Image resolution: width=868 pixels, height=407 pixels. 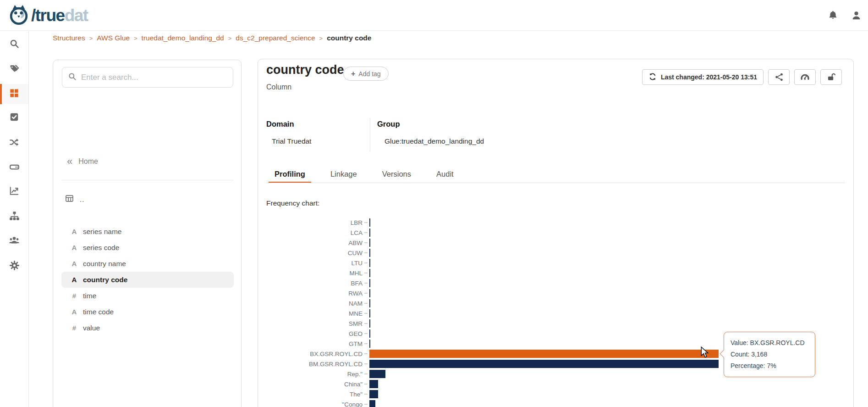 What do you see at coordinates (14, 69) in the screenshot?
I see `nav-item-tags` at bounding box center [14, 69].